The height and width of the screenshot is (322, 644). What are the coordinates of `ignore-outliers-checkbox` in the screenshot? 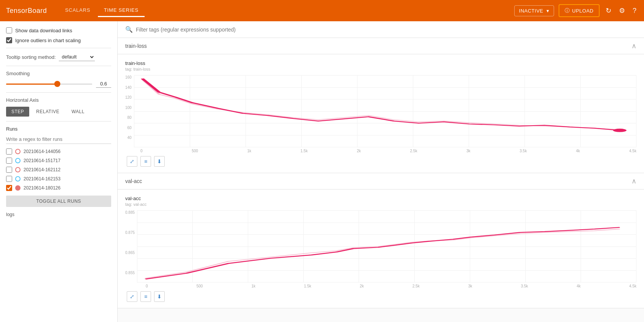 It's located at (9, 40).